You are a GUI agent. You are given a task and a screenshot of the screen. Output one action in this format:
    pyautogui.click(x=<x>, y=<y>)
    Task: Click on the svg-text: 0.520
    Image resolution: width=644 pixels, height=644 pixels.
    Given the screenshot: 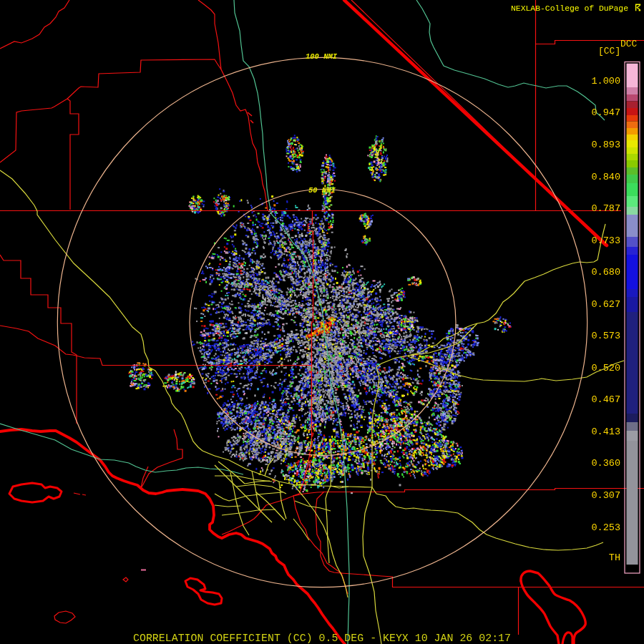 What is the action you would take?
    pyautogui.click(x=605, y=368)
    